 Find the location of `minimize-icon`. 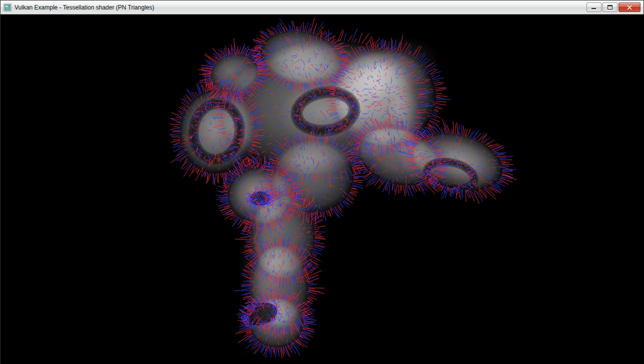

minimize-icon is located at coordinates (594, 7).